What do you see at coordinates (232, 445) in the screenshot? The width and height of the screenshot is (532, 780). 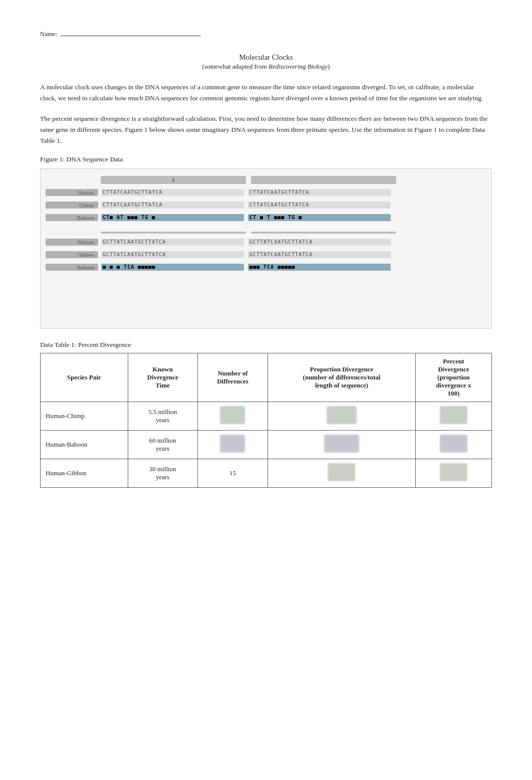 I see `num-diff-human-baboon` at bounding box center [232, 445].